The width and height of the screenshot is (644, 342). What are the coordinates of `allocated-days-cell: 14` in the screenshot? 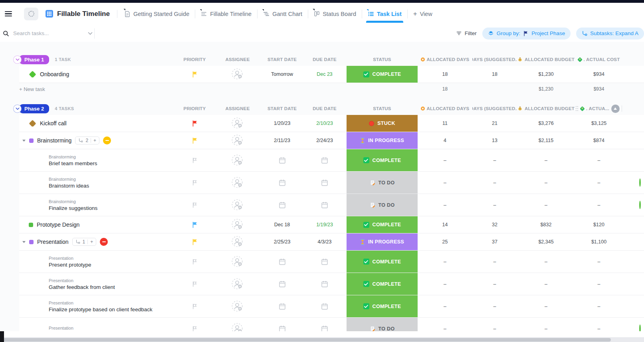 It's located at (445, 225).